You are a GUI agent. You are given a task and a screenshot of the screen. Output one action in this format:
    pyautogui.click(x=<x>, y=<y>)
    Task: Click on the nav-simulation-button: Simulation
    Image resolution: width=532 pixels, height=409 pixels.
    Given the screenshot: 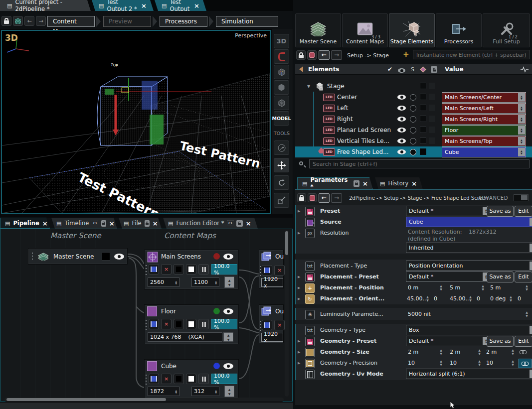 What is the action you would take?
    pyautogui.click(x=247, y=21)
    